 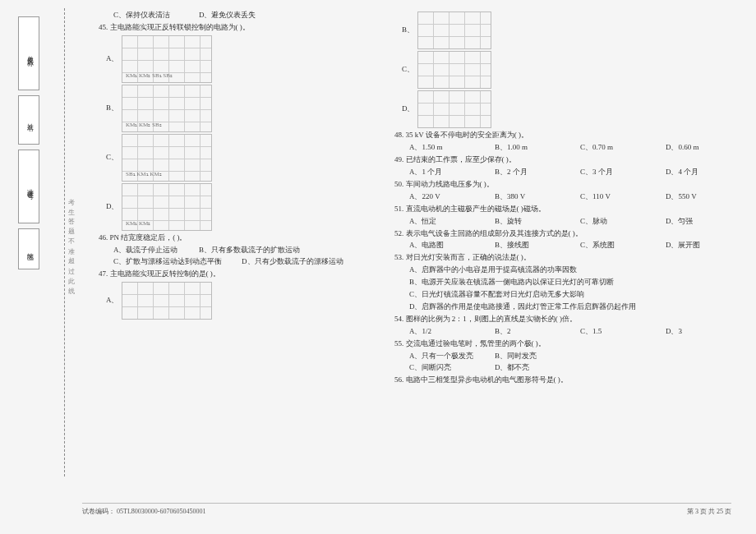 What do you see at coordinates (246, 16) in the screenshot?
I see `q44-tail-options: C、保持仪表清洁 D、避免仪表丢失` at bounding box center [246, 16].